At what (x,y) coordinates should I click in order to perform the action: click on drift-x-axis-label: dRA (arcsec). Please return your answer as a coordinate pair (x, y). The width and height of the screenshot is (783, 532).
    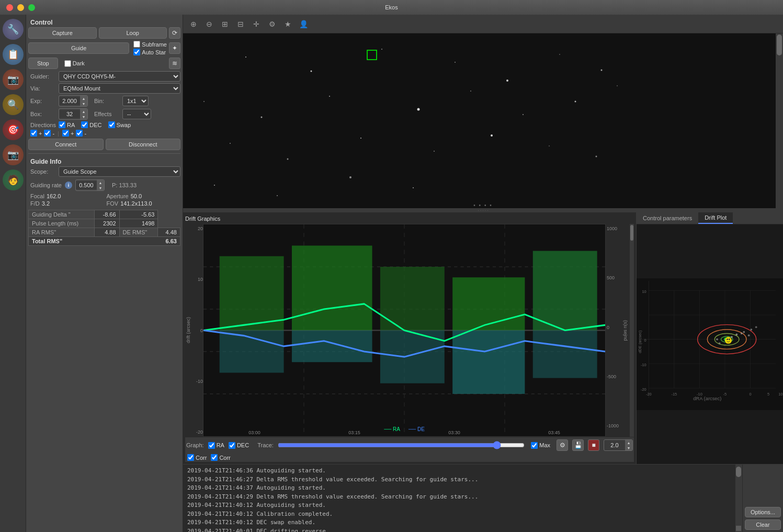
    Looking at the image, I should click on (707, 399).